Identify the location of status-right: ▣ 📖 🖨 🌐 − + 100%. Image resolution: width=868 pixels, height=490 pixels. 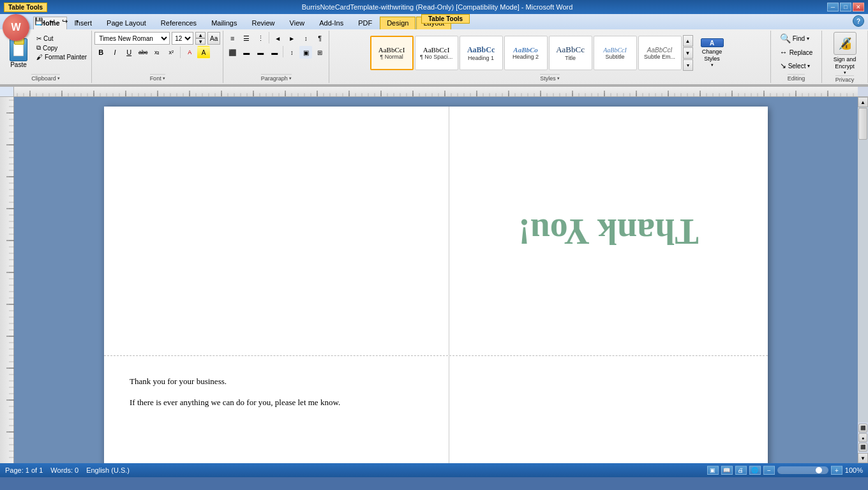
(785, 470).